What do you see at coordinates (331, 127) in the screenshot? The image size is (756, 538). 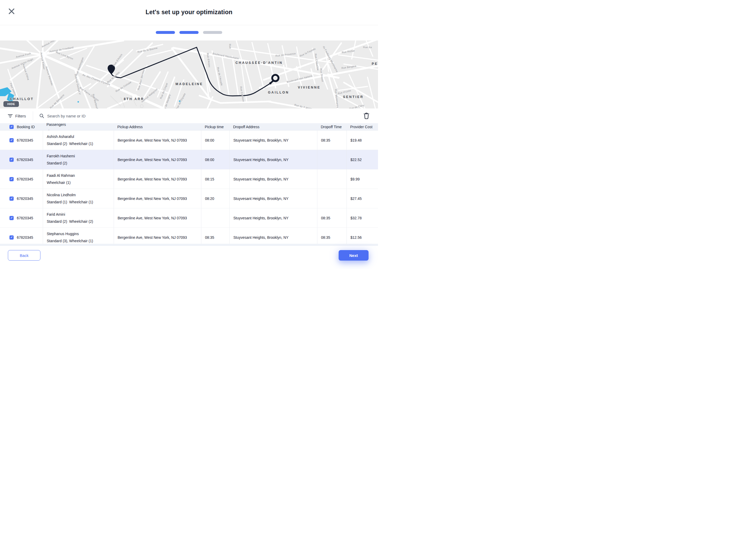 I see `column-header-label: Dropoff Time` at bounding box center [331, 127].